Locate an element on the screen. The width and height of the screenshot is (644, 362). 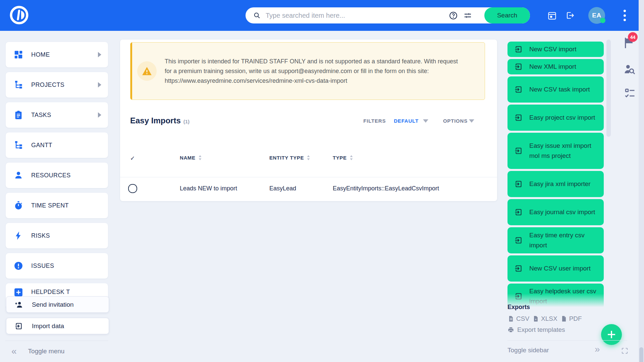
help-icon is located at coordinates (453, 15).